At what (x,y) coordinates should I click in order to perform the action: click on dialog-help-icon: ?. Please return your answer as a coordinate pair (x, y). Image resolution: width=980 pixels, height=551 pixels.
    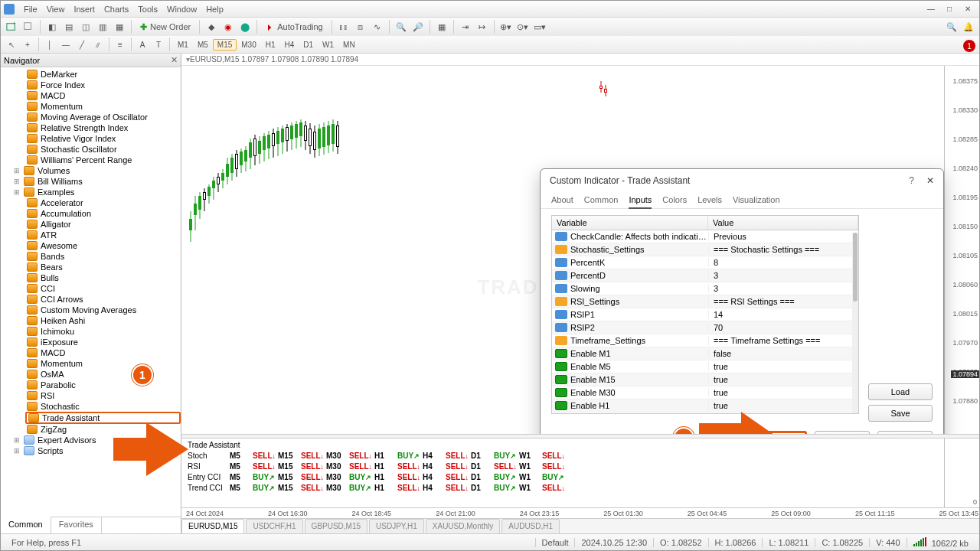
    Looking at the image, I should click on (911, 181).